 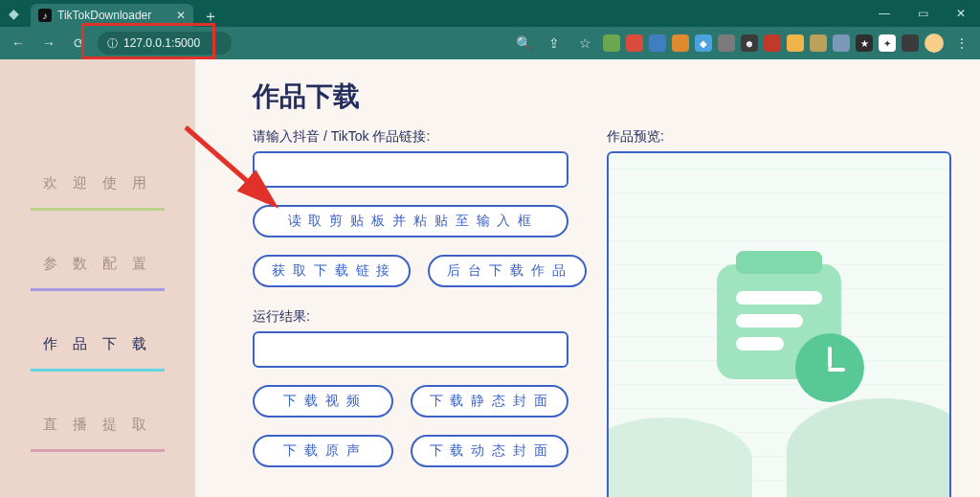 What do you see at coordinates (98, 273) in the screenshot?
I see `sidebar-item-config: 参 数 配 置` at bounding box center [98, 273].